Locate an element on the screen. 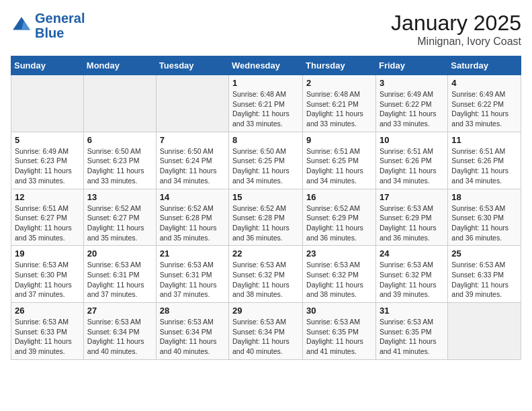 The height and width of the screenshot is (411, 532). calendar-week-row: 1Sunrise: 6:48 AM Sunset: 6:21 PM Daylig… is located at coordinates (266, 103).